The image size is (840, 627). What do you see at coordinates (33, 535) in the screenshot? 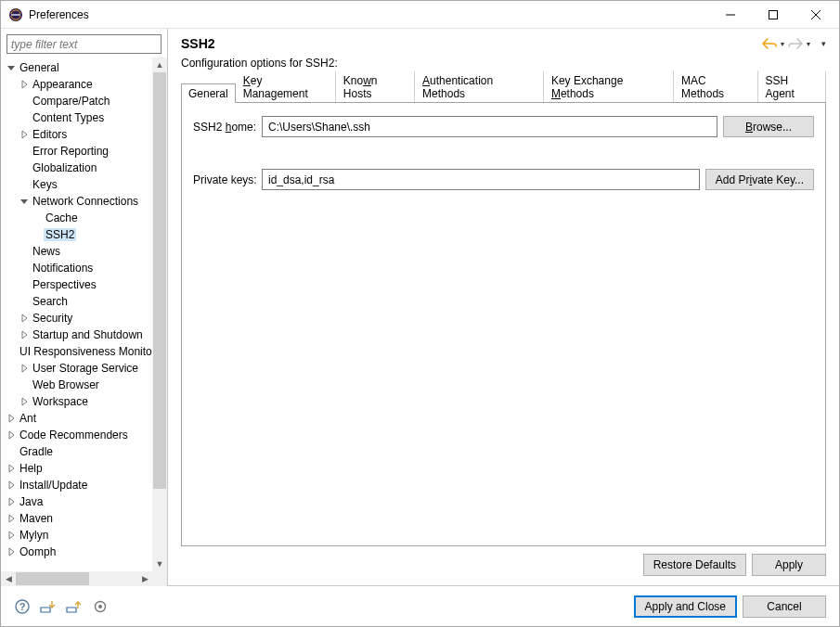
I see `tree-item-label: Mylyn` at bounding box center [33, 535].